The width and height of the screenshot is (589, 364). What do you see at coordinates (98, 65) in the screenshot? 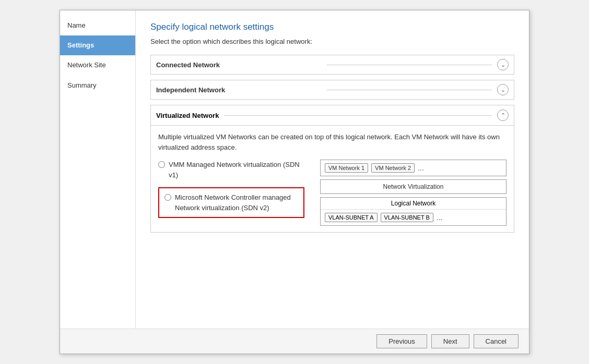
I see `sidebar-item-network-site: Network Site` at bounding box center [98, 65].